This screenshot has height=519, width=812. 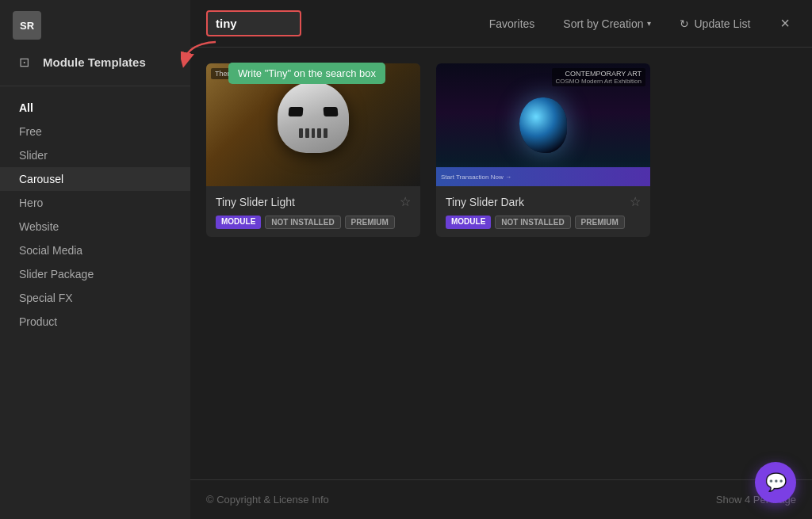 I want to click on helmet-eye-right, so click(x=330, y=112).